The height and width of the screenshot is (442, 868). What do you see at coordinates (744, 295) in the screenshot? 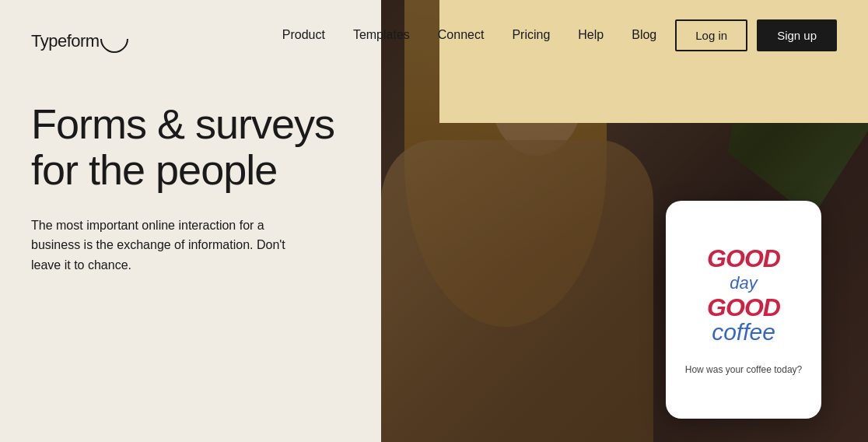
I see `coffee-branding: GOOD day GOOD coffee` at bounding box center [744, 295].